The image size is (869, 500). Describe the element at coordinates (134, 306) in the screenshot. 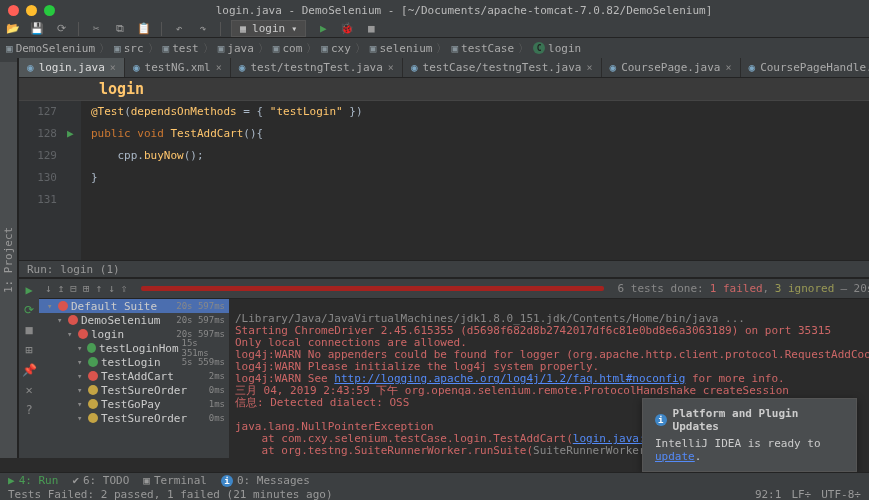

I see `test-node: ▾Default Suite20s 597ms` at that location.